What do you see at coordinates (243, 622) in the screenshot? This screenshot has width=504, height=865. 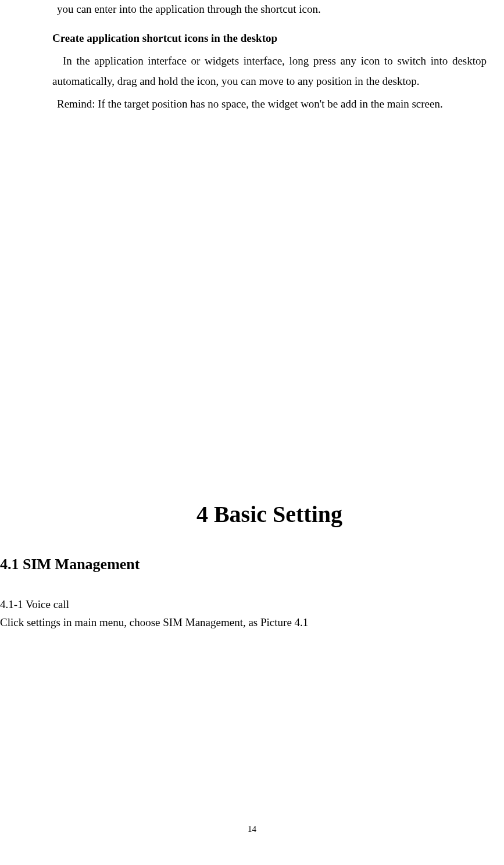 I see `subsection-description: Click settings in main menu, choose SIM …` at bounding box center [243, 622].